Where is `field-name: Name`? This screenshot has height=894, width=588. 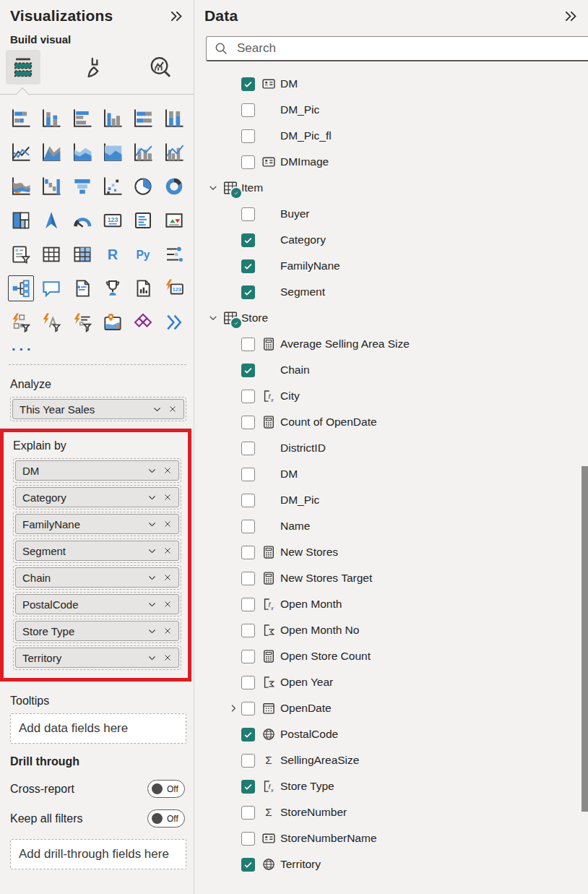
field-name: Name is located at coordinates (392, 526).